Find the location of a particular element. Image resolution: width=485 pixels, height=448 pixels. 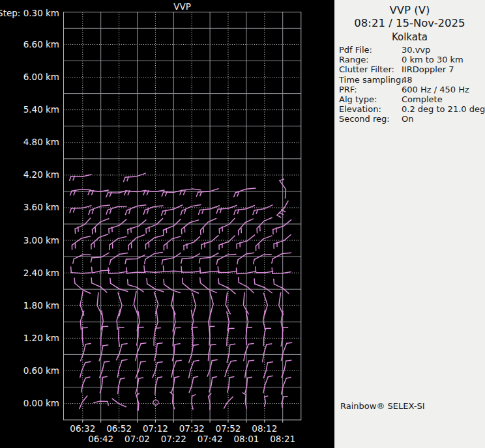

x-axis-label: 07:12 is located at coordinates (155, 428).